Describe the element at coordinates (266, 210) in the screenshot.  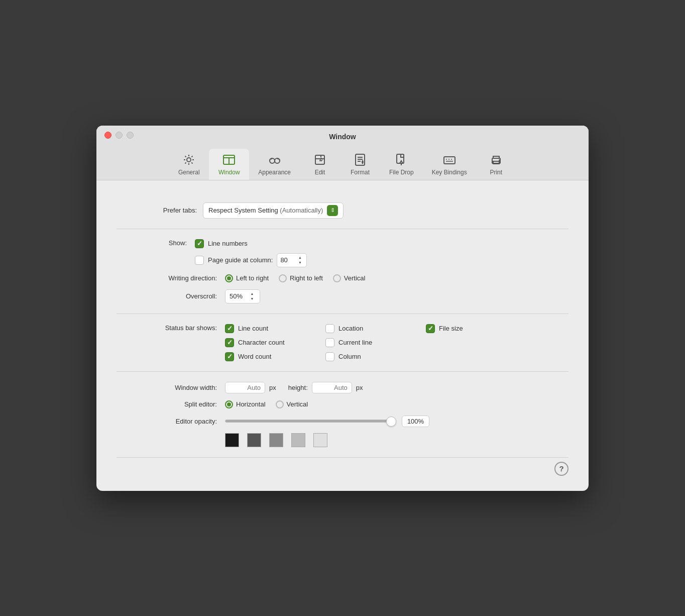
I see `prefer-tabs-value: Respect System Setting (Automatically)` at that location.